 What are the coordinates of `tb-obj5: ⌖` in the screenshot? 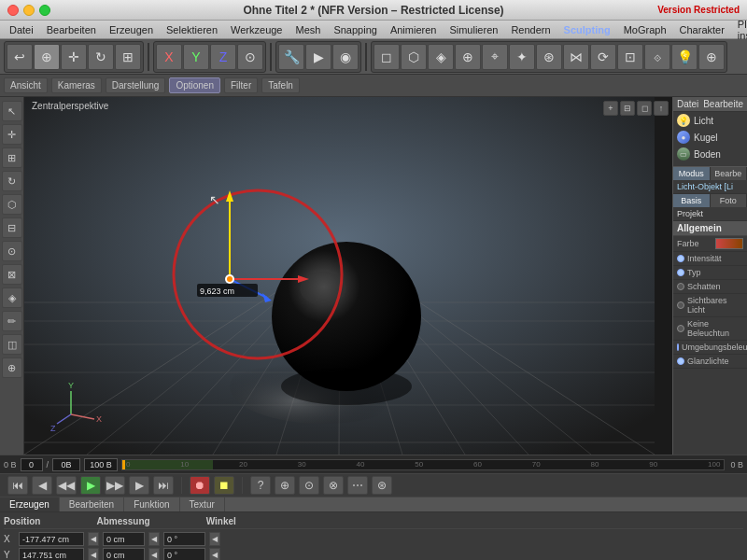 It's located at (495, 57).